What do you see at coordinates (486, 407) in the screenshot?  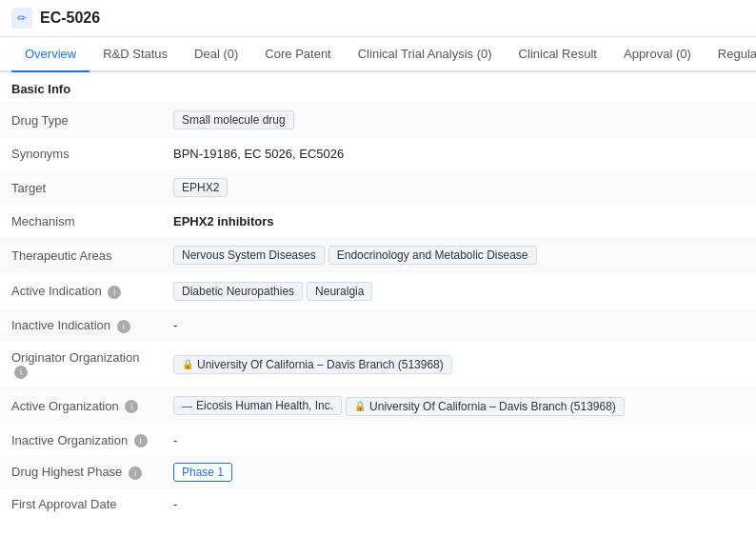 I see `lock-tag: 🔒 University Of California – Davis Branc…` at bounding box center [486, 407].